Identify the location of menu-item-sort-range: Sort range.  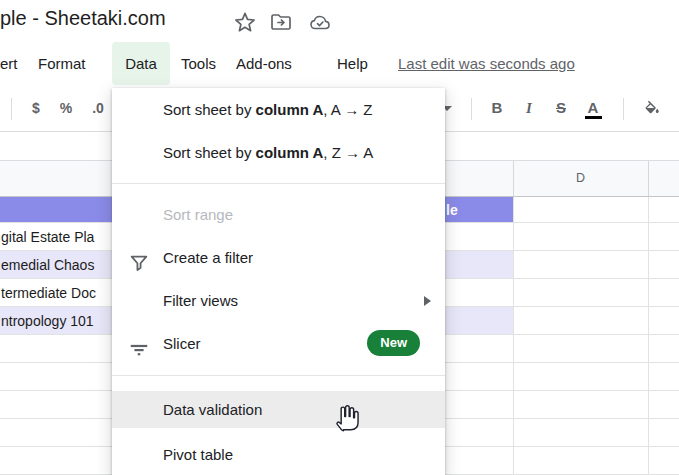
(278, 214).